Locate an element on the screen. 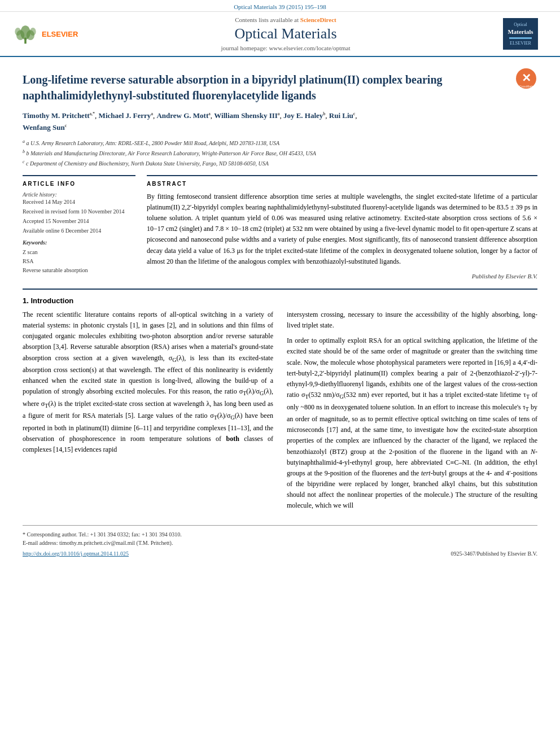 The width and height of the screenshot is (560, 747). journal-title: Optical Materials is located at coordinates (286, 34).